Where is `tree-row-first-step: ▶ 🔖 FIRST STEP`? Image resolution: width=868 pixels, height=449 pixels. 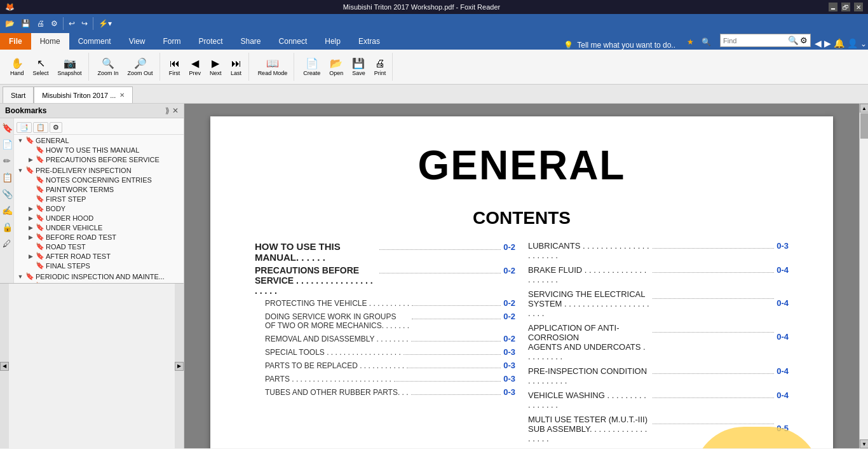
tree-row-first-step: ▶ 🔖 FIRST STEP is located at coordinates (104, 198).